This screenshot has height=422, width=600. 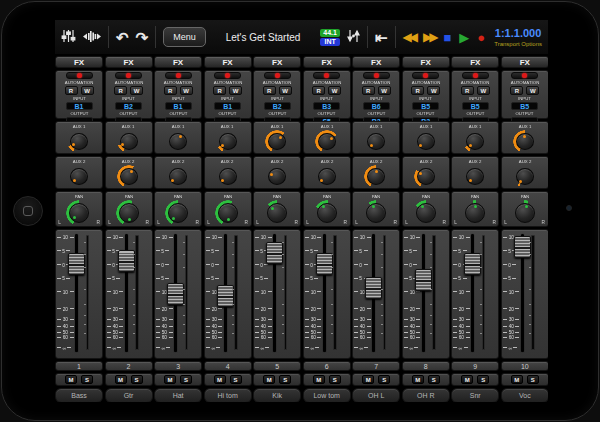 What do you see at coordinates (92, 38) in the screenshot?
I see `edit-view-icon` at bounding box center [92, 38].